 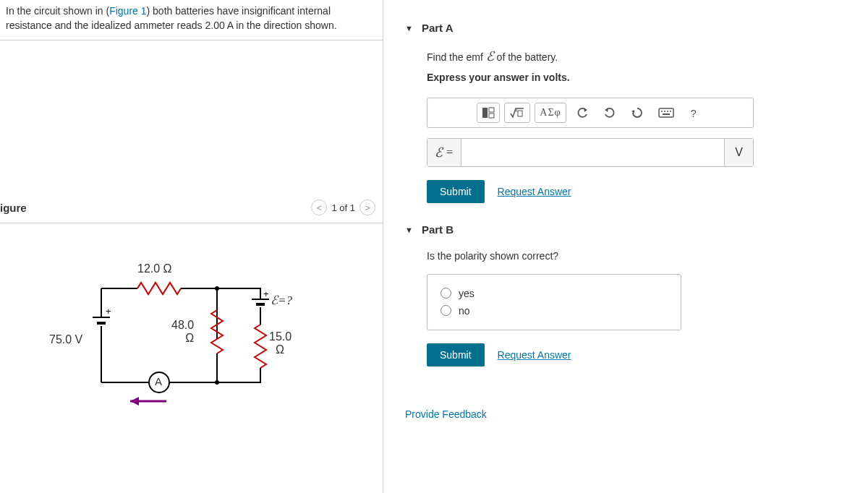 What do you see at coordinates (58, 11) in the screenshot?
I see `problem-prefix: In the circuit shown in (` at bounding box center [58, 11].